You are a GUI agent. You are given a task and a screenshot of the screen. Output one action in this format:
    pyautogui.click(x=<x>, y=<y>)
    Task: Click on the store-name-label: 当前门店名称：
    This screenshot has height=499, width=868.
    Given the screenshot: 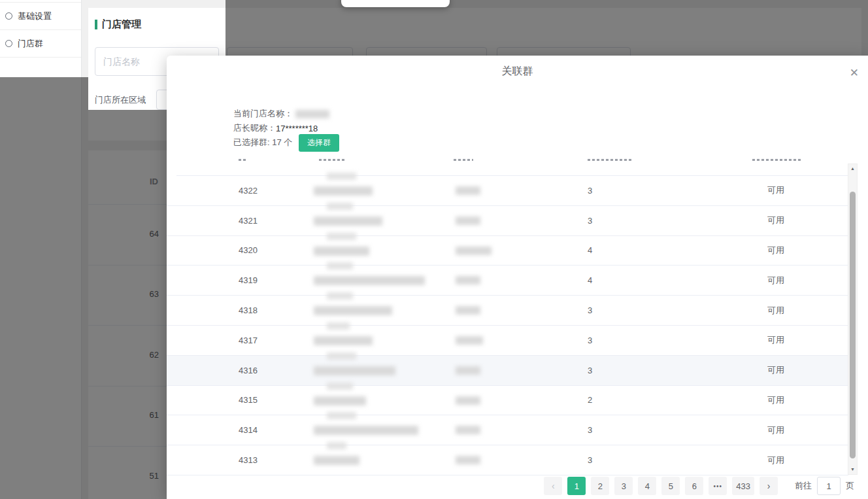 What is the action you would take?
    pyautogui.click(x=263, y=114)
    